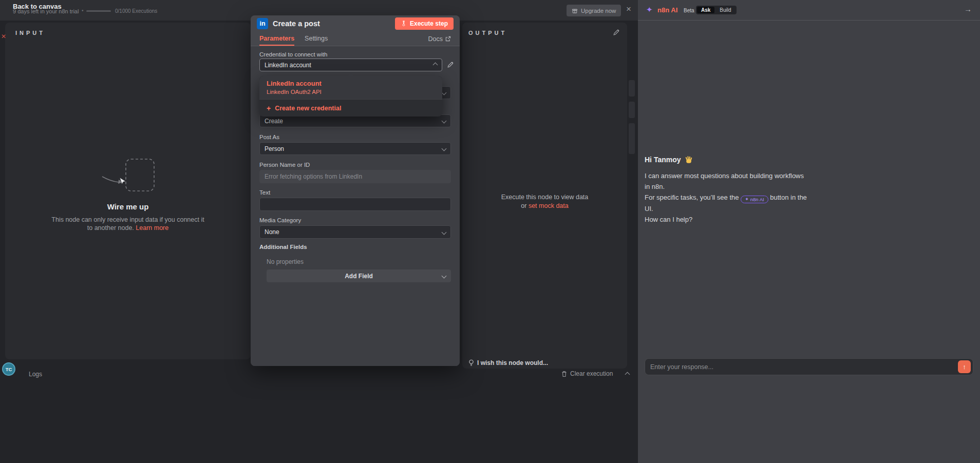 The image size is (980, 463). What do you see at coordinates (265, 192) in the screenshot?
I see `text-label: Text` at bounding box center [265, 192].